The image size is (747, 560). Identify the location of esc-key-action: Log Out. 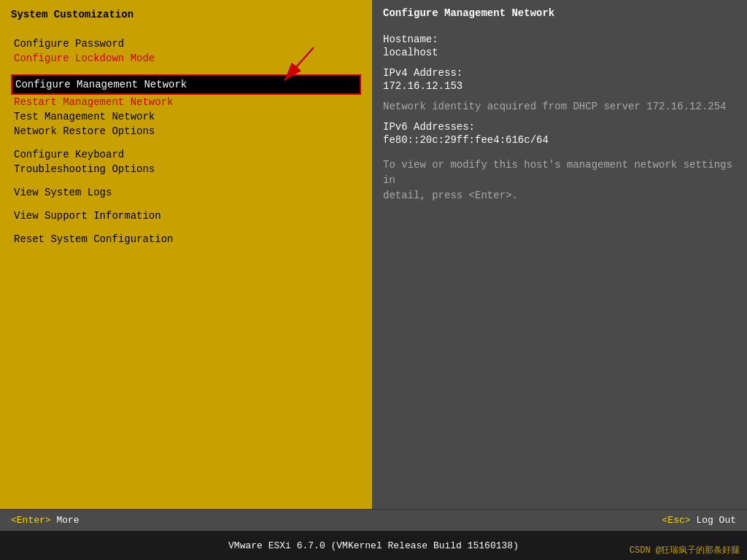
(716, 521).